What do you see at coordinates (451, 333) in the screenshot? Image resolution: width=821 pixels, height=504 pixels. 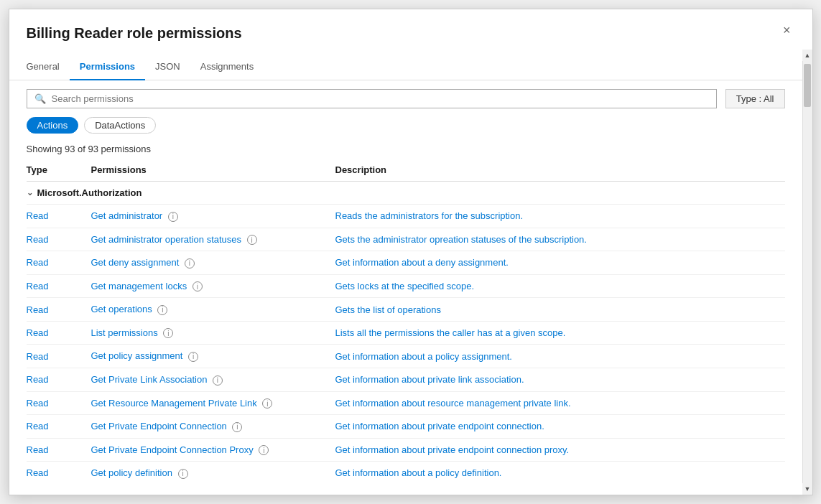 I see `description-text: Lists all the permissions the caller has…` at bounding box center [451, 333].